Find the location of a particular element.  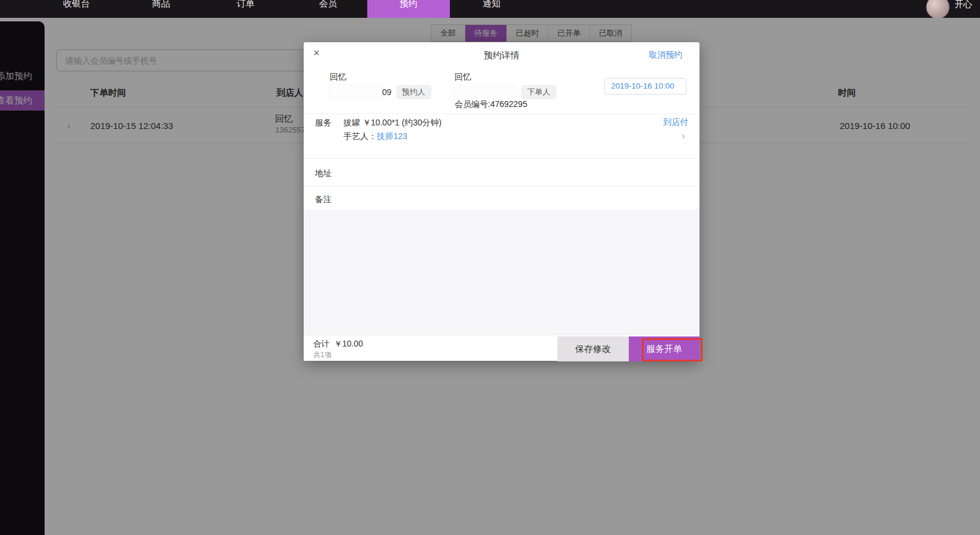

user-avatar is located at coordinates (938, 9).